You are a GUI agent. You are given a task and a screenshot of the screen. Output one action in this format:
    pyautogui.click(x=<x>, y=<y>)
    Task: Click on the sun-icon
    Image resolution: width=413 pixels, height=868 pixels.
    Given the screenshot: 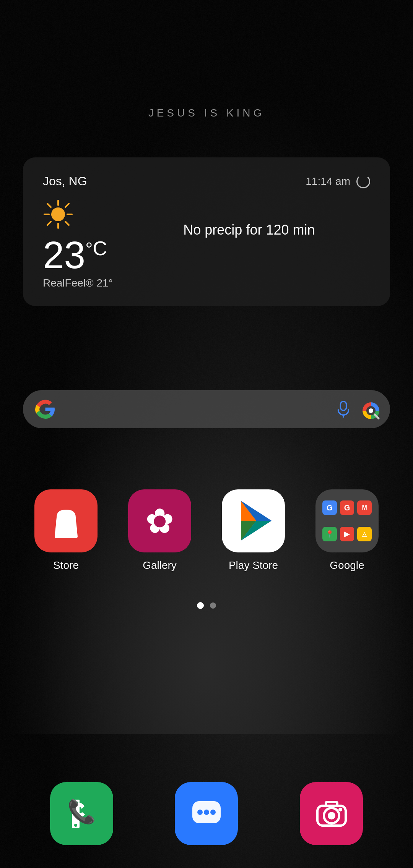 What is the action you would take?
    pyautogui.click(x=58, y=214)
    